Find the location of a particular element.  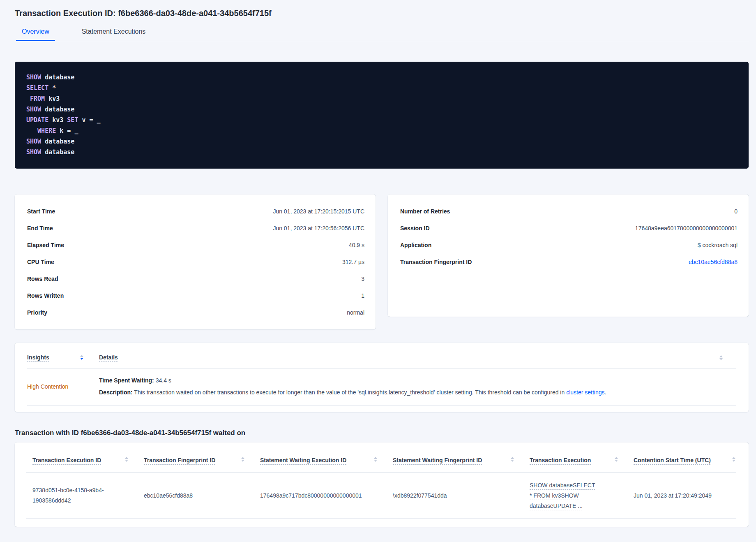

column-header: Transaction Execution ID is located at coordinates (81, 460).